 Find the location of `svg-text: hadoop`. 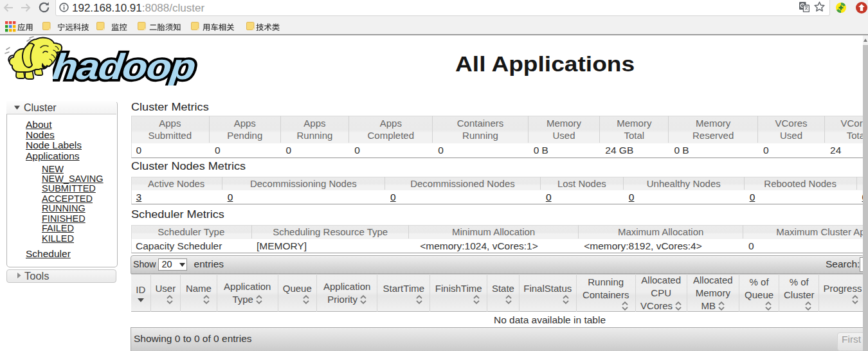

svg-text: hadoop is located at coordinates (125, 66).